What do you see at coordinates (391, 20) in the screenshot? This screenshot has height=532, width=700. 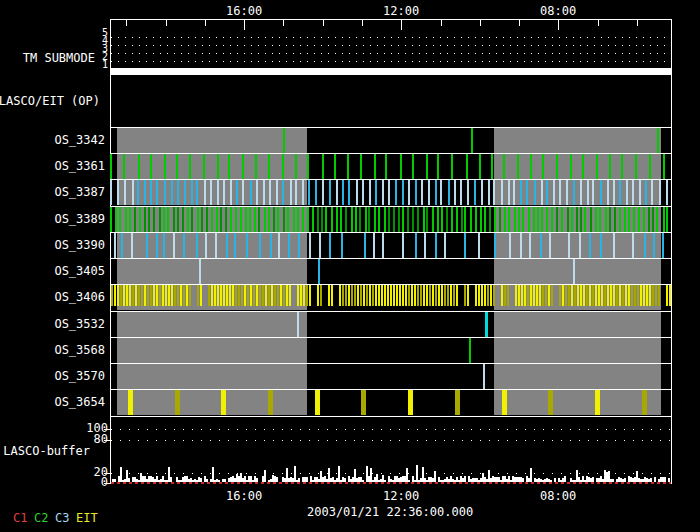 I see `top-axis-line` at bounding box center [391, 20].